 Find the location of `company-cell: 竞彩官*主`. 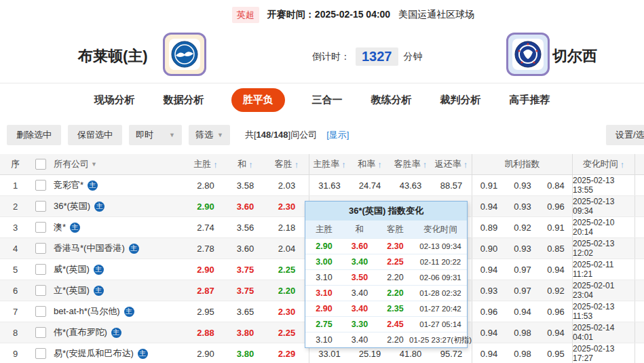

company-cell: 竞彩官*主 is located at coordinates (118, 185).